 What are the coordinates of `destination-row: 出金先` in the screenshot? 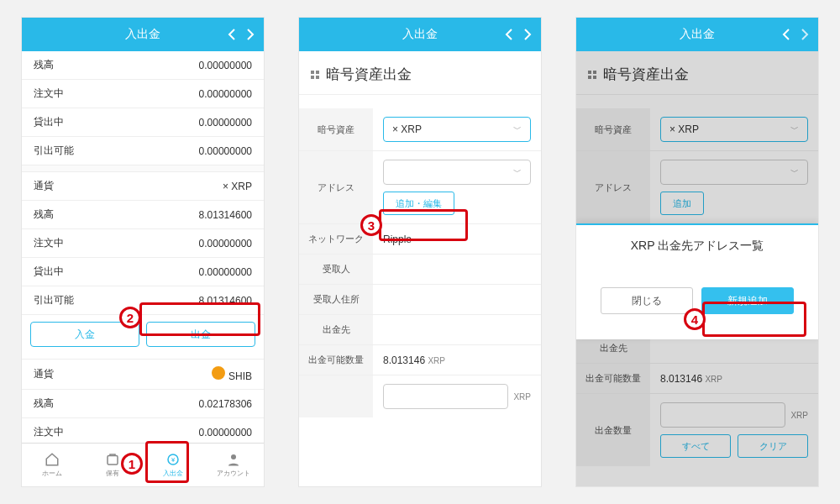 It's located at (420, 330).